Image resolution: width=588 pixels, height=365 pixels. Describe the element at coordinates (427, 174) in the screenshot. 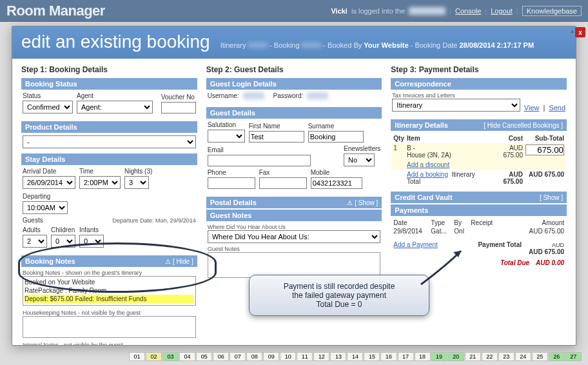

I see `add-booking-link: Add a booking` at that location.